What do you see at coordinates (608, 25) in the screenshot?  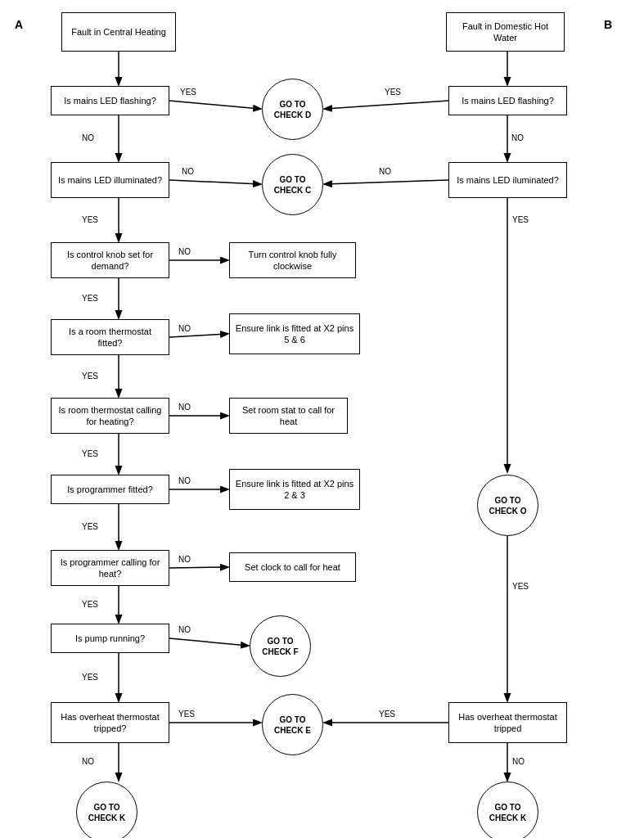 I see `section-label-b: B` at bounding box center [608, 25].